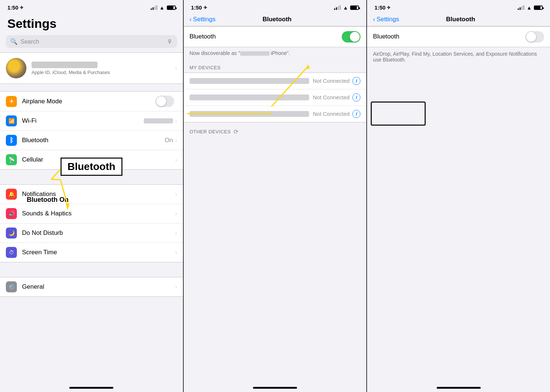 The height and width of the screenshot is (392, 550). I want to click on sidebar-item-dnd: 🌙 Do Not Disturb ›, so click(92, 233).